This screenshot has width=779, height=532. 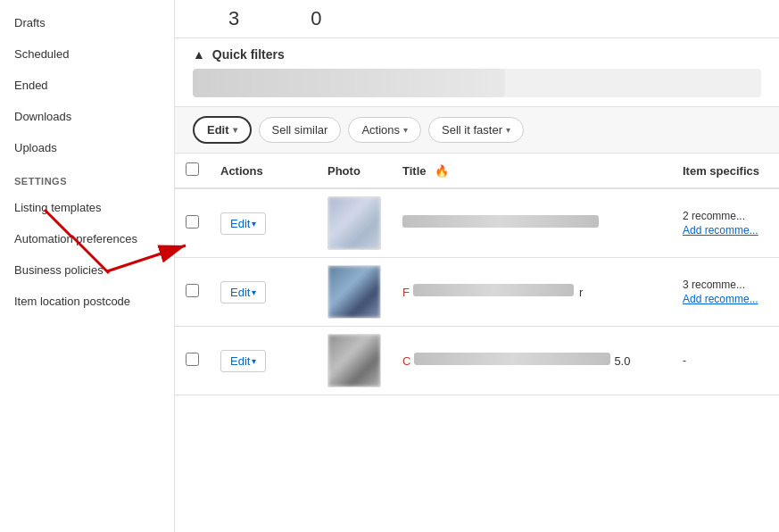 I want to click on row-1-add-link: Add recomme..., so click(x=725, y=230).